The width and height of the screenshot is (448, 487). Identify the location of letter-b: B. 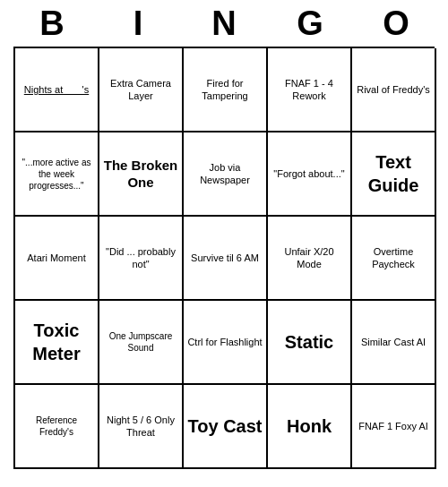
(52, 23).